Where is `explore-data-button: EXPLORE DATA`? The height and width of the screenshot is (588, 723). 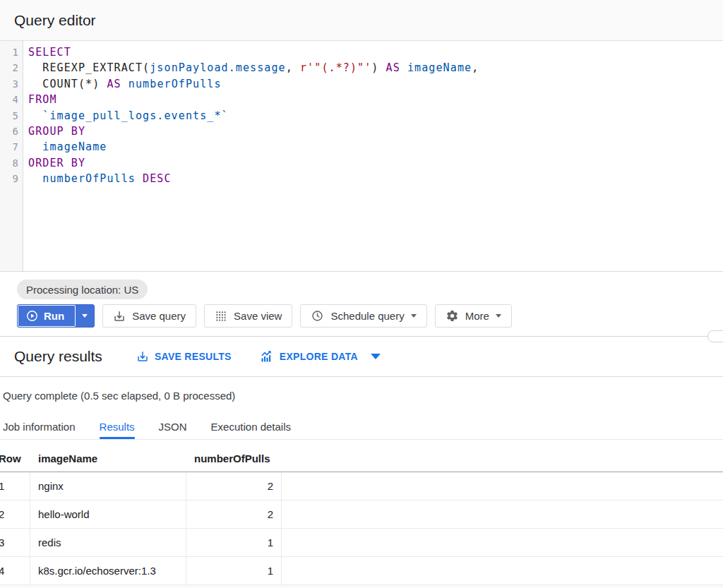
explore-data-button: EXPLORE DATA is located at coordinates (321, 356).